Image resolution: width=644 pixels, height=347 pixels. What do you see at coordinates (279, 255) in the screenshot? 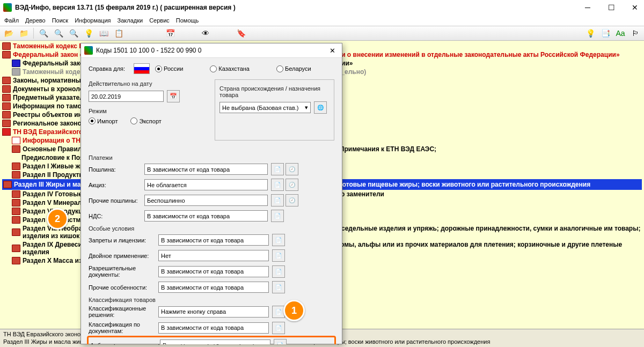
I see `c2-button: 📄` at bounding box center [279, 255].